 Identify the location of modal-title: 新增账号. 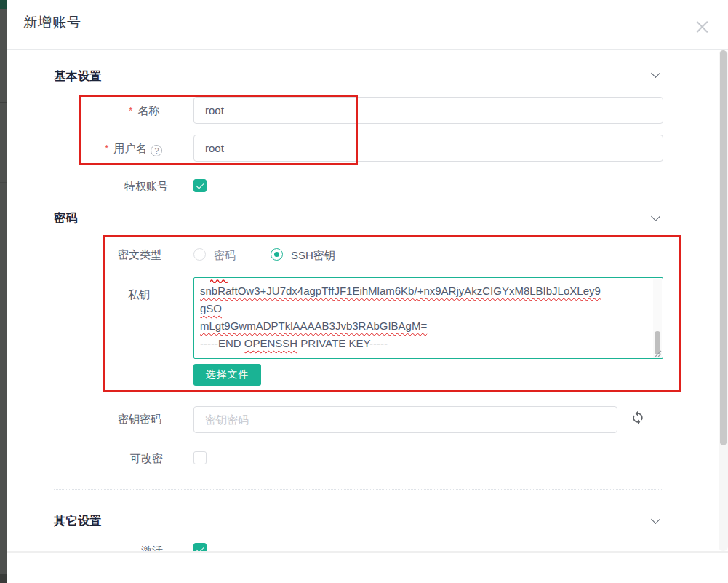
(52, 23).